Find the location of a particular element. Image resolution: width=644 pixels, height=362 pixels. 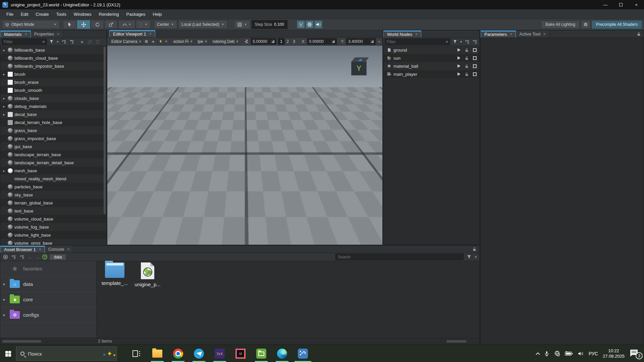

close-button: × is located at coordinates (636, 5).